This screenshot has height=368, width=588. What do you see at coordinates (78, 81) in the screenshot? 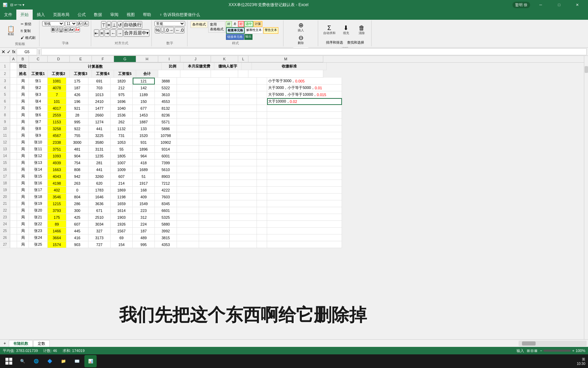
I see `cell-E3: 175` at bounding box center [78, 81].